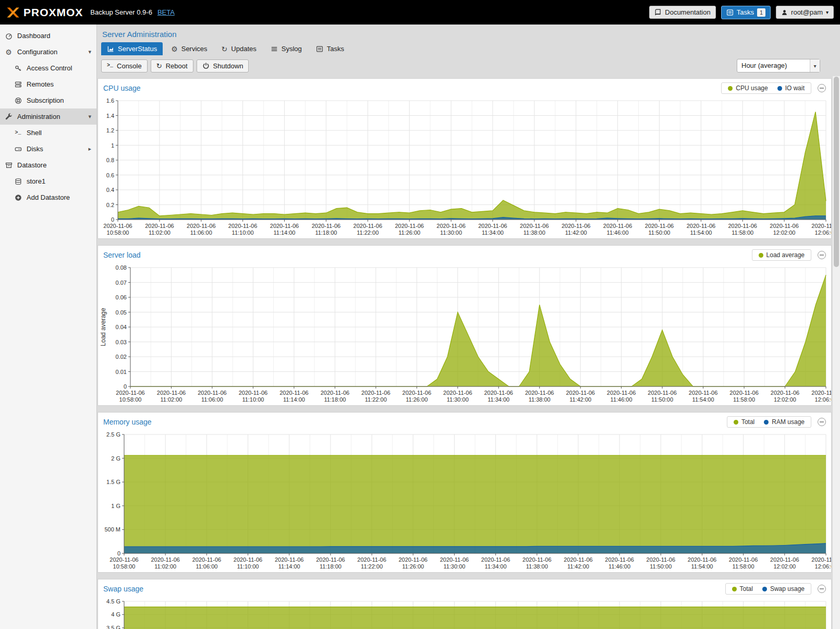 The height and width of the screenshot is (629, 840). What do you see at coordinates (175, 66) in the screenshot?
I see `toolbar-buttons: >_Console↻RebootShutdown` at bounding box center [175, 66].